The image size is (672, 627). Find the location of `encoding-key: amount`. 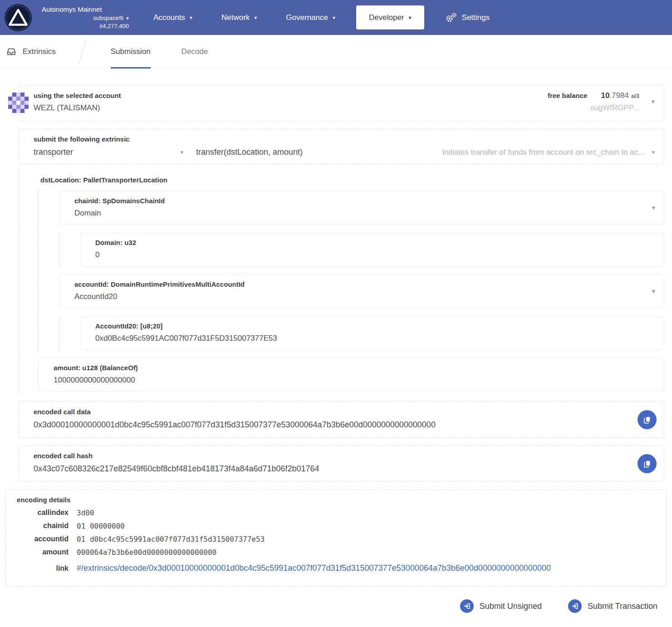

encoding-key: amount is located at coordinates (47, 553).